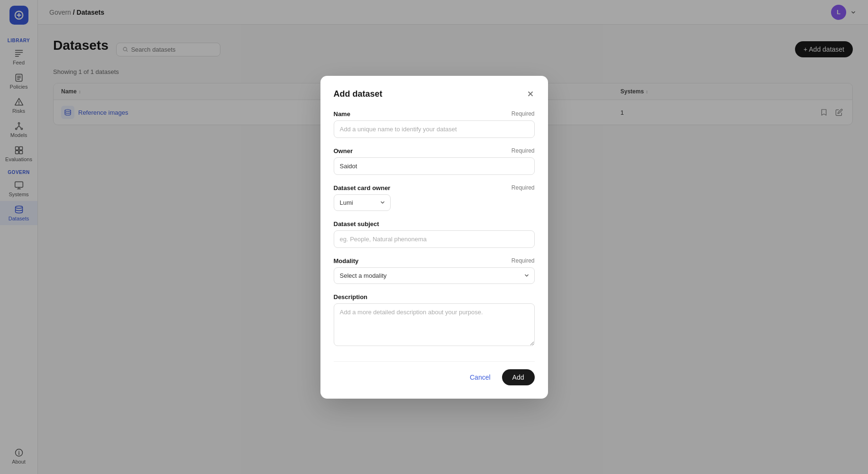 This screenshot has height=474, width=868. I want to click on subject-label: Dataset subject, so click(356, 224).